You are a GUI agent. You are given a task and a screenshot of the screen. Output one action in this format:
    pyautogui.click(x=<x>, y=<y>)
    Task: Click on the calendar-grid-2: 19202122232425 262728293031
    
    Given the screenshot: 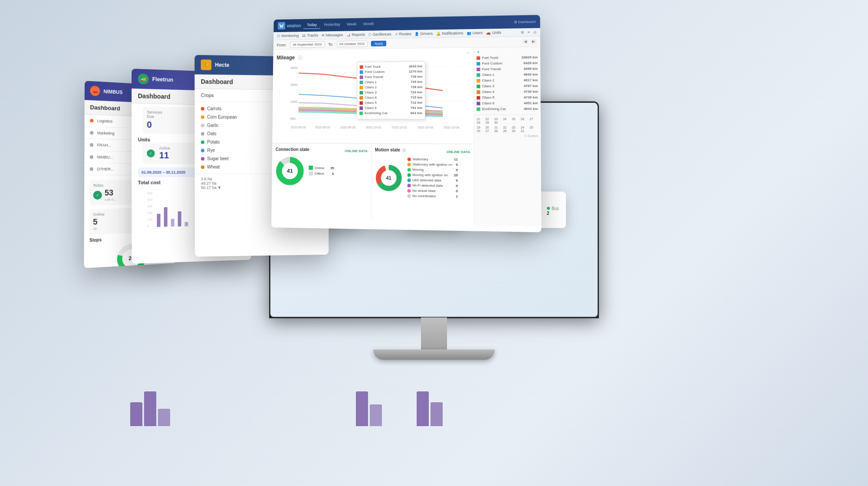 What is the action you would take?
    pyautogui.click(x=507, y=129)
    